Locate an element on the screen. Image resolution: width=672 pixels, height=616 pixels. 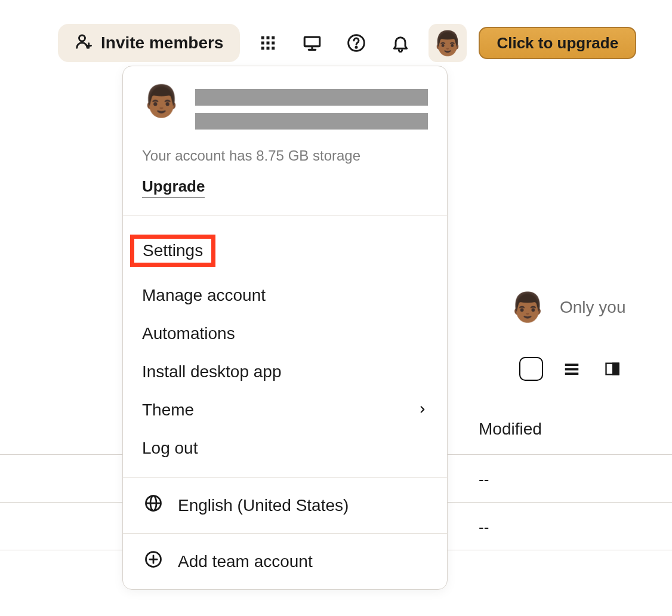
menu-item-log-out: Log out is located at coordinates (285, 448).